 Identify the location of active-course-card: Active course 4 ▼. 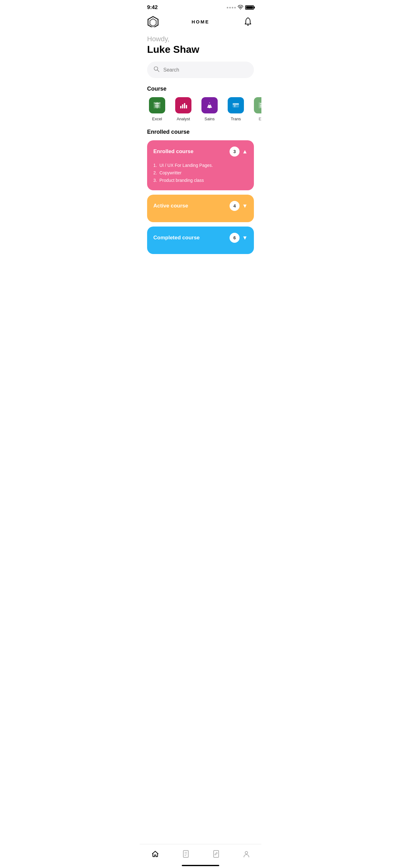
(201, 208).